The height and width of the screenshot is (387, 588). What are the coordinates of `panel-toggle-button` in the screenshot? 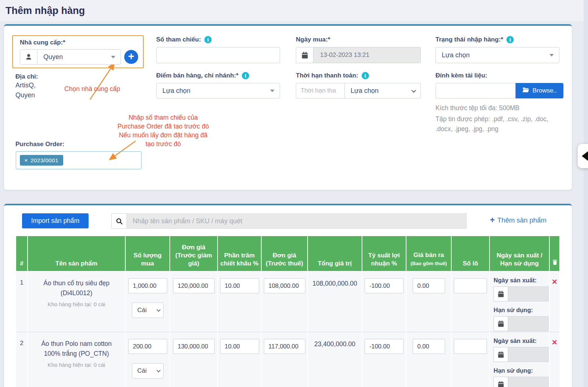 It's located at (583, 156).